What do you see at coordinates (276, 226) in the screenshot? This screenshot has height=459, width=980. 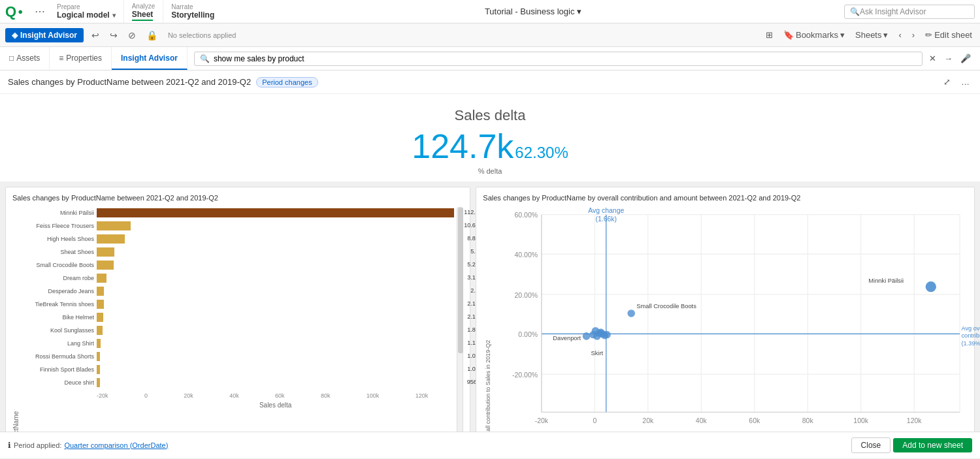 I see `bar-track: 10.67k` at bounding box center [276, 226].